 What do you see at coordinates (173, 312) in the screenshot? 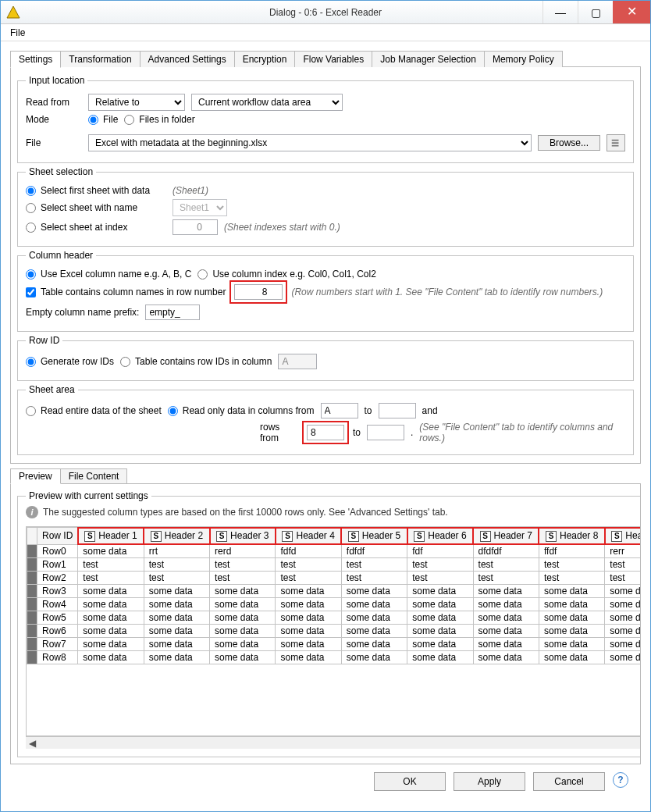
I see `empty-prefix-input` at bounding box center [173, 312].